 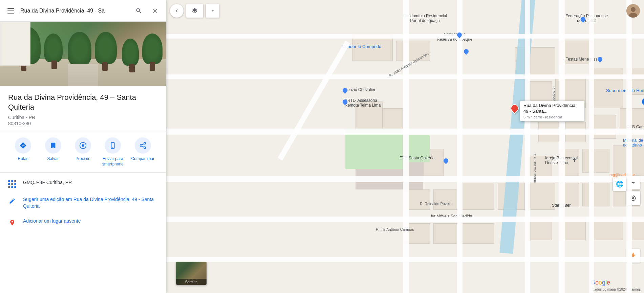 I want to click on compartilhar-label: Compartilhar, so click(x=143, y=159).